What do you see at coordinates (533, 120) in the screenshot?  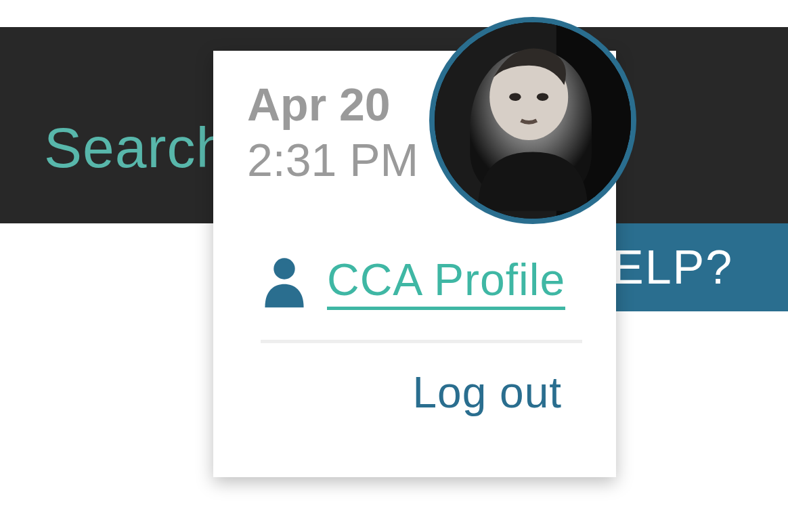 I see `user-avatar` at bounding box center [533, 120].